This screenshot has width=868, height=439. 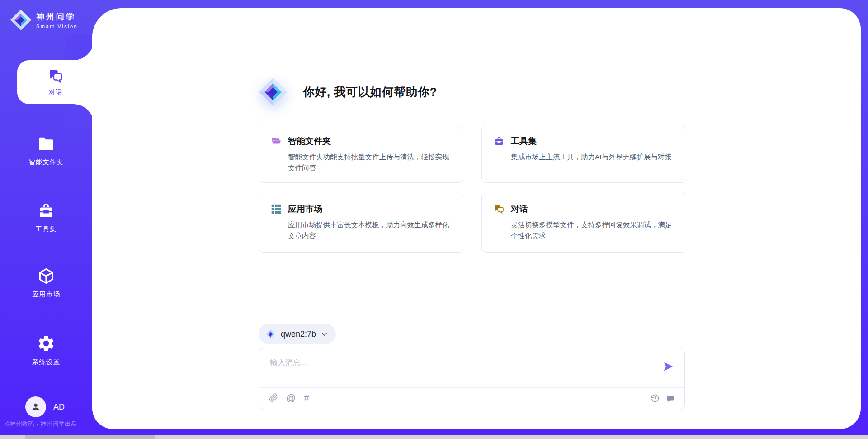 What do you see at coordinates (59, 407) in the screenshot?
I see `user-initials: AD` at bounding box center [59, 407].